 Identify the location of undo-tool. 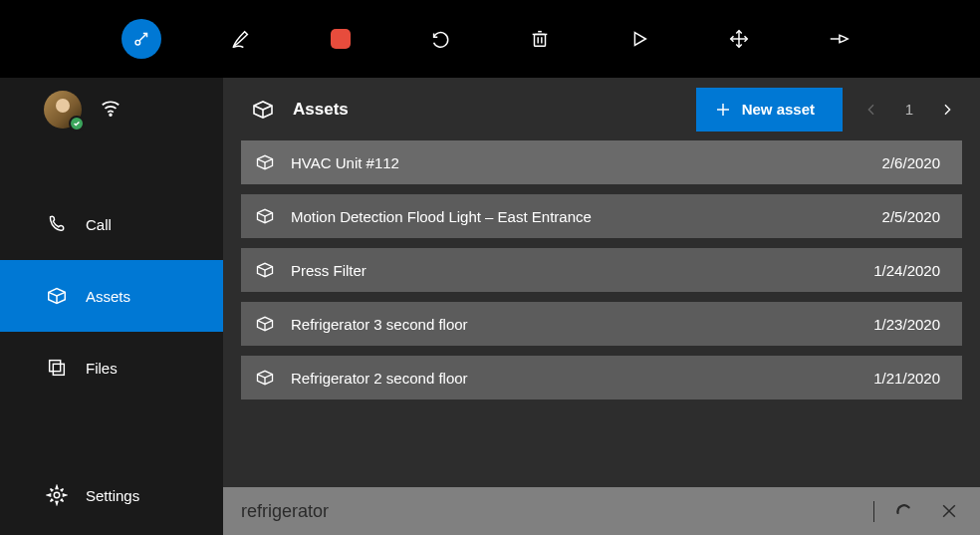
(440, 39).